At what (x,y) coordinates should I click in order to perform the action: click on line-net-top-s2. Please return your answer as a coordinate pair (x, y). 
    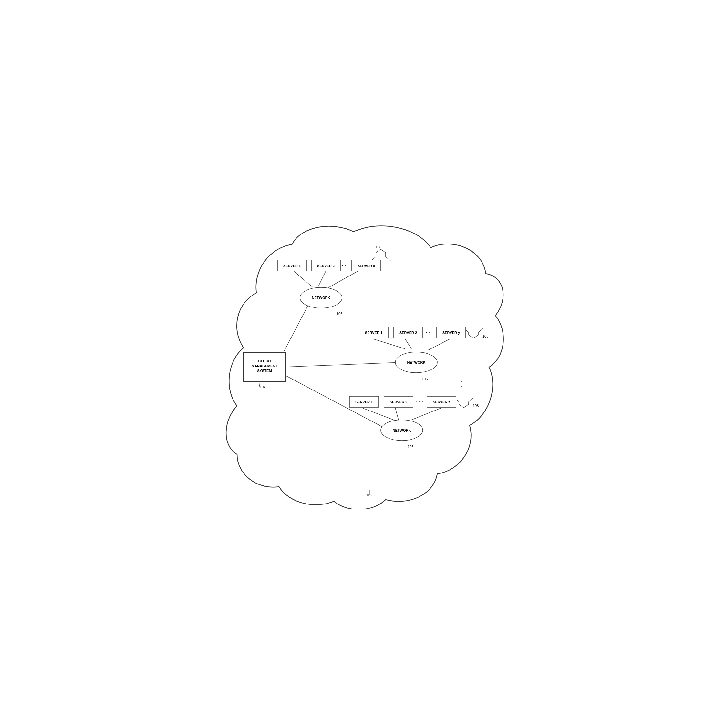
    Looking at the image, I should click on (322, 279).